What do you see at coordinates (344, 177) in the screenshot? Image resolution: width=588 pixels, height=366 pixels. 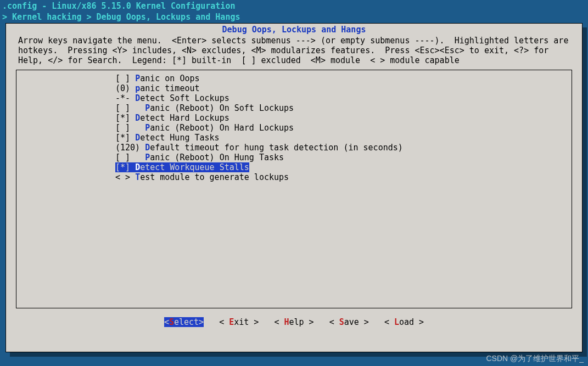 I see `menu-item: < > Test module to generate lockups` at bounding box center [344, 177].